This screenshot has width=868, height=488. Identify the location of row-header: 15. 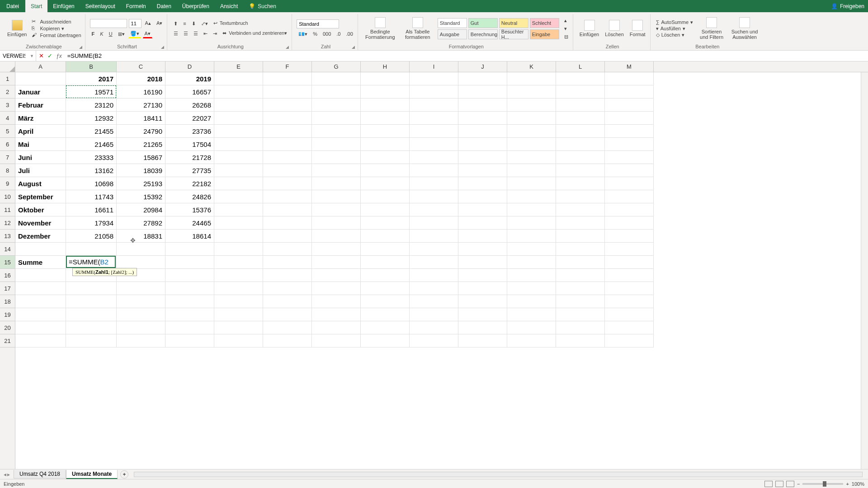
(7, 262).